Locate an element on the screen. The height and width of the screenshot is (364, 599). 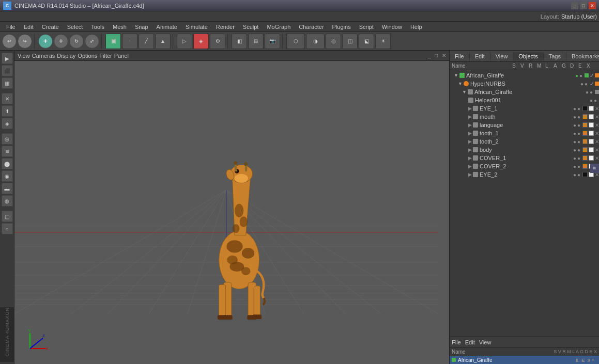
tree-mat2-cover1 is located at coordinates (591, 158).